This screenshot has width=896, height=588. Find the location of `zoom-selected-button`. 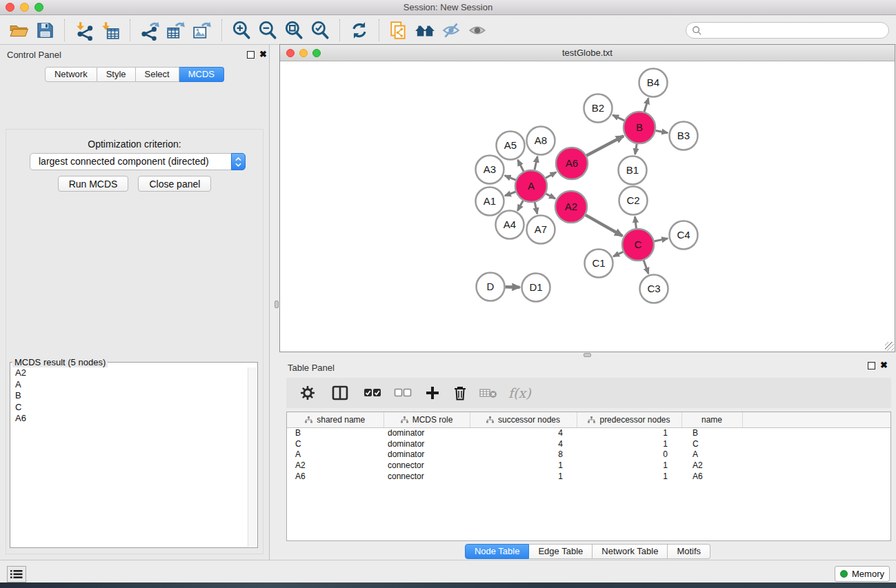

zoom-selected-button is located at coordinates (320, 30).